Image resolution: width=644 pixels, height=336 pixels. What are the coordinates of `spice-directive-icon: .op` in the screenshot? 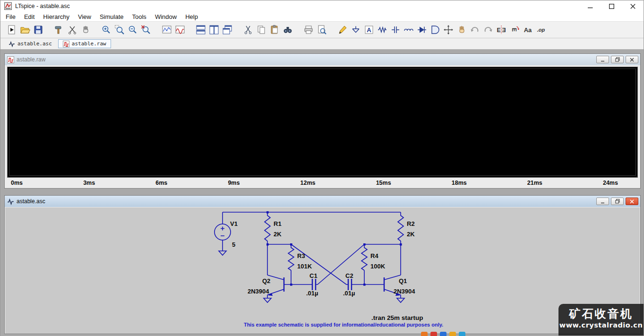 It's located at (541, 30).